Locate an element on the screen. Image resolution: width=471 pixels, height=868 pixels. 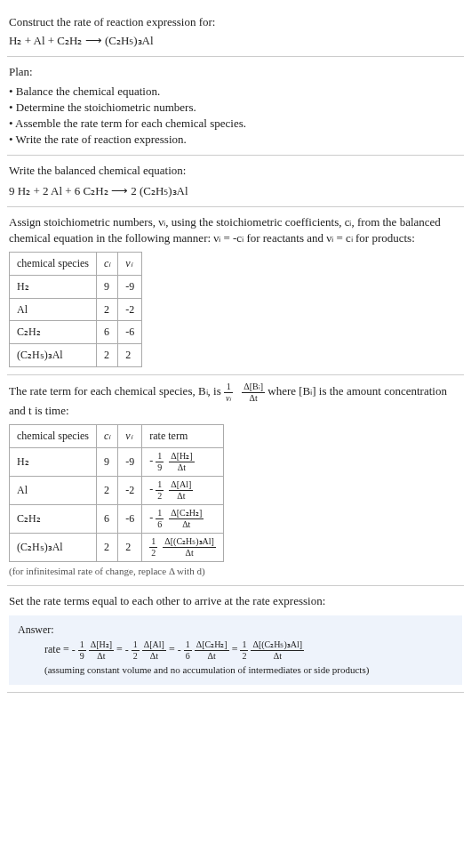
table-row: H₂ 9 -9 - 19 Δ[H₂]Δt is located at coordinates (117, 462).